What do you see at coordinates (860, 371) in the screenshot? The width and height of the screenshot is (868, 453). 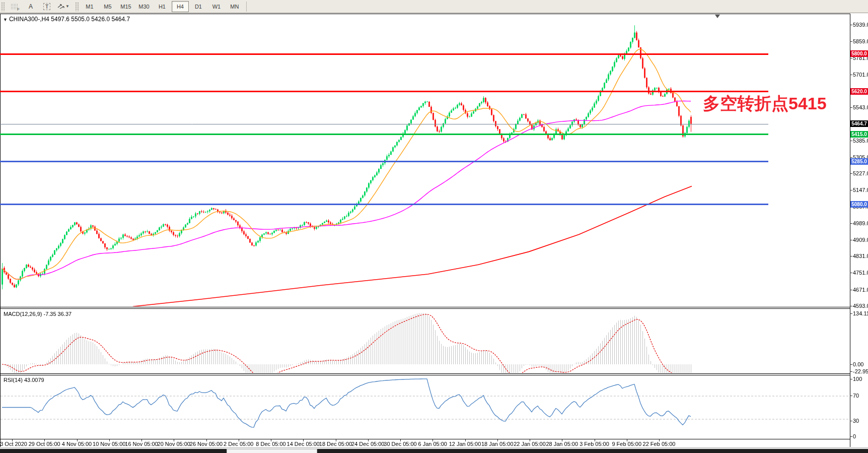 I see `macd-axis-tick: -22.95` at bounding box center [860, 371].